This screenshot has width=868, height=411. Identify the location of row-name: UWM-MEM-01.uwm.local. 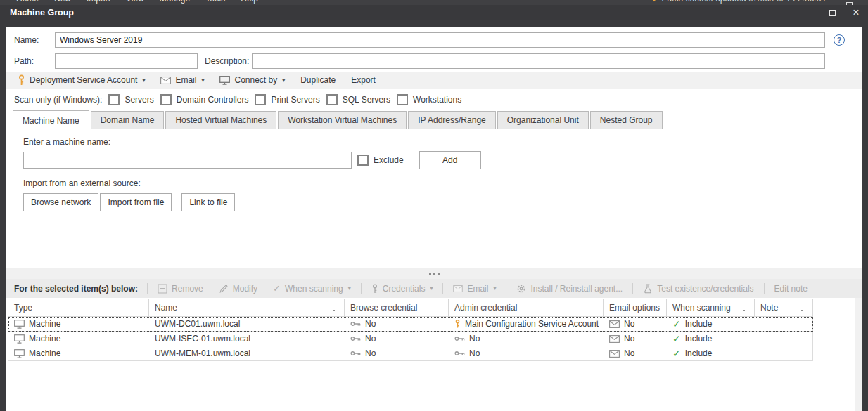
(203, 353).